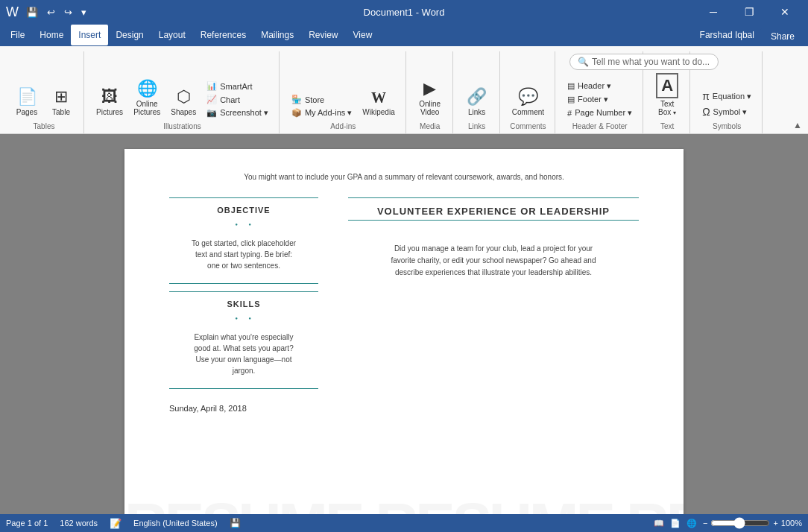 This screenshot has width=808, height=532. I want to click on title-bar-title: Document1 - Word, so click(404, 12).